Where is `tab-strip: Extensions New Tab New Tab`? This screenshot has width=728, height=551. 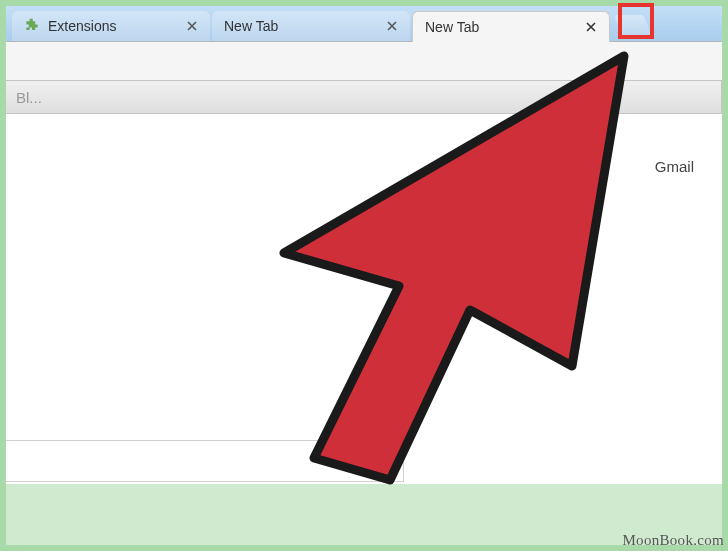 tab-strip: Extensions New Tab New Tab is located at coordinates (364, 23).